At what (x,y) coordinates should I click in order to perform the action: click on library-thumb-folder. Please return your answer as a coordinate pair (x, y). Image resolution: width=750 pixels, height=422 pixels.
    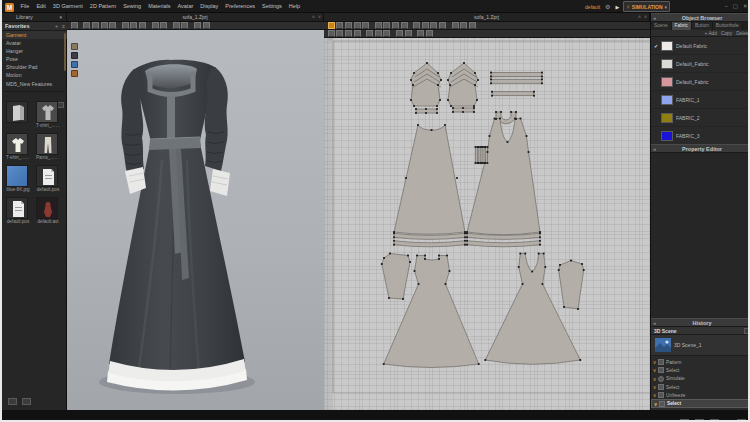
    Looking at the image, I should click on (18, 115).